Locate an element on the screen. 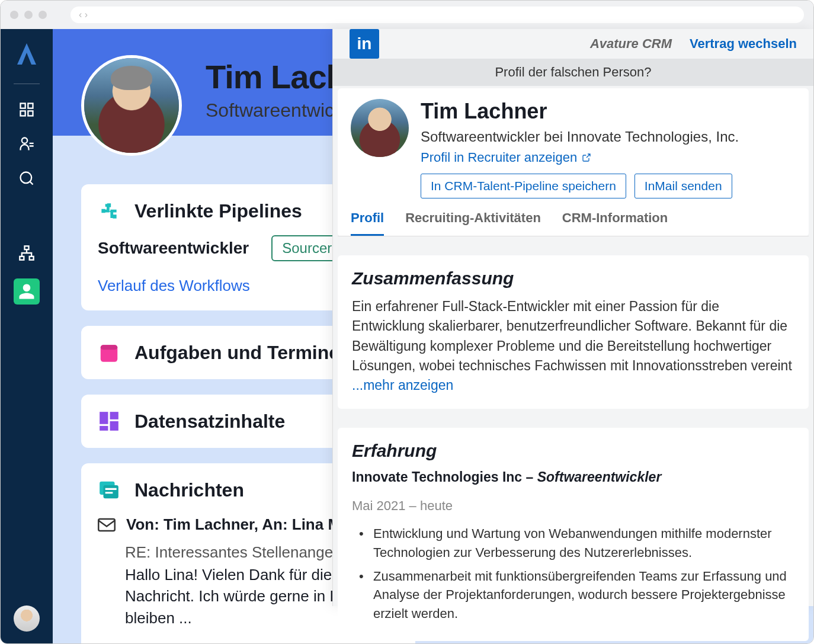  window-control-zoom is located at coordinates (43, 15).